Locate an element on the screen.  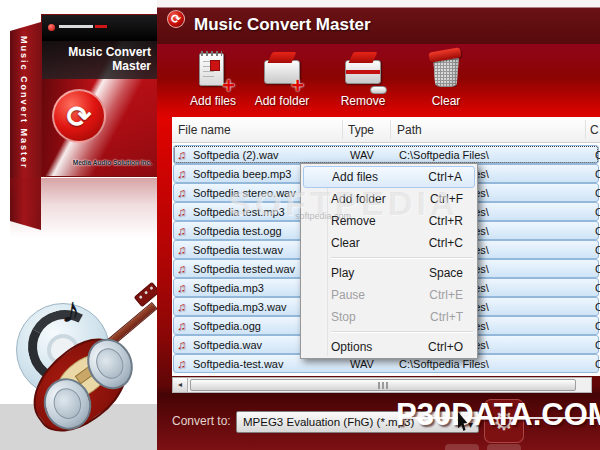
scroll-left-arrow-icon: ◂ is located at coordinates (180, 385).